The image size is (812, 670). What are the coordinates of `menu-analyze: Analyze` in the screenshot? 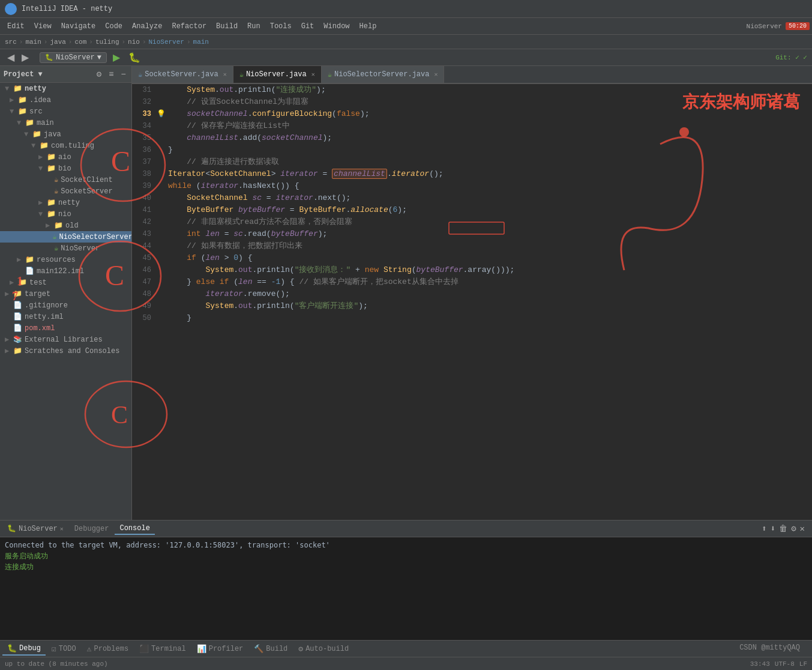 It's located at (147, 26).